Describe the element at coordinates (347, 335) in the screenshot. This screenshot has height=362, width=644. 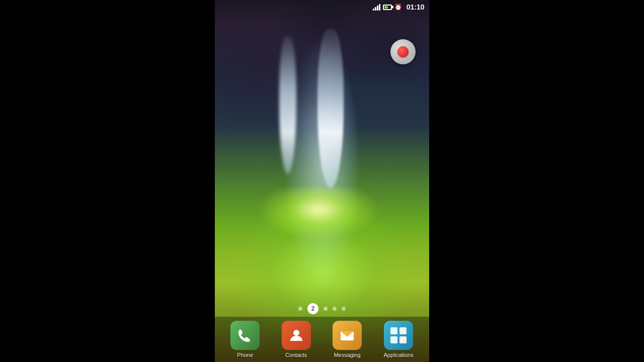
I see `envelope-icon` at that location.